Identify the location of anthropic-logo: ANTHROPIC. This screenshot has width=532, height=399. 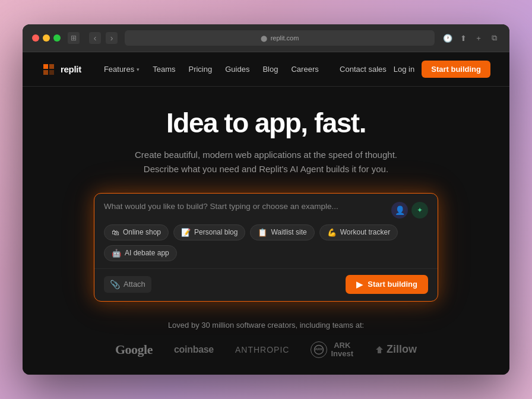
(262, 350).